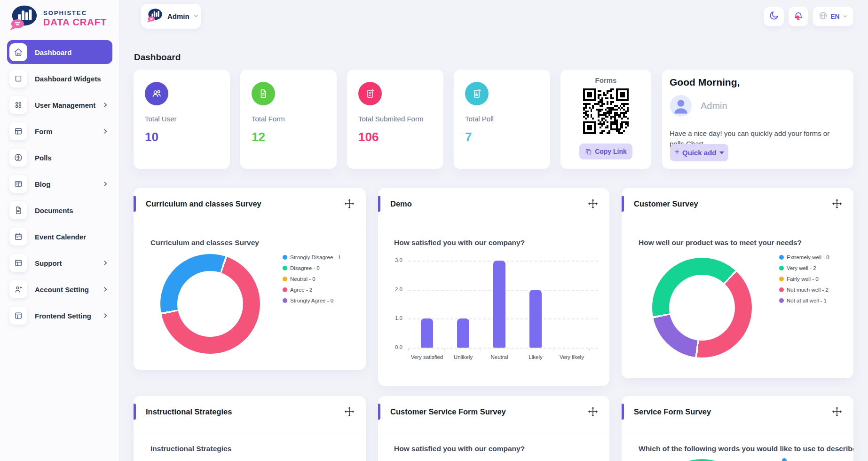 Image resolution: width=868 pixels, height=461 pixels. I want to click on chart-body: How satisfied you with our company?, so click(494, 447).